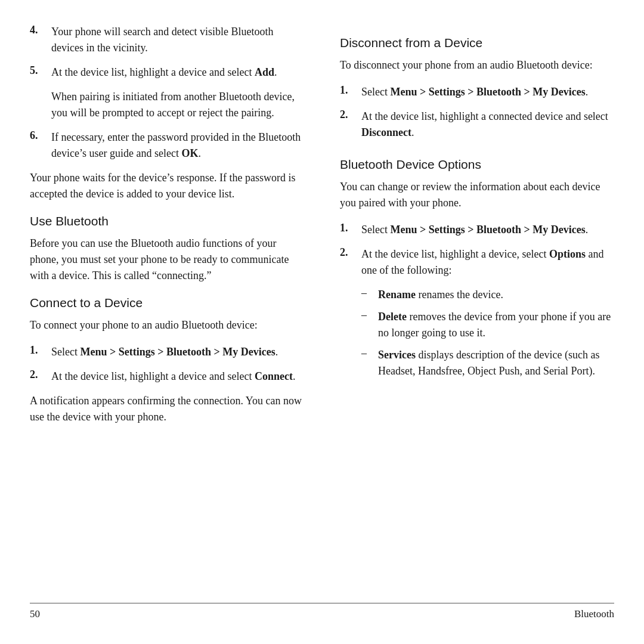 The height and width of the screenshot is (644, 644). Describe the element at coordinates (167, 409) in the screenshot. I see `paragraph: A notification appears confirming the co…` at that location.